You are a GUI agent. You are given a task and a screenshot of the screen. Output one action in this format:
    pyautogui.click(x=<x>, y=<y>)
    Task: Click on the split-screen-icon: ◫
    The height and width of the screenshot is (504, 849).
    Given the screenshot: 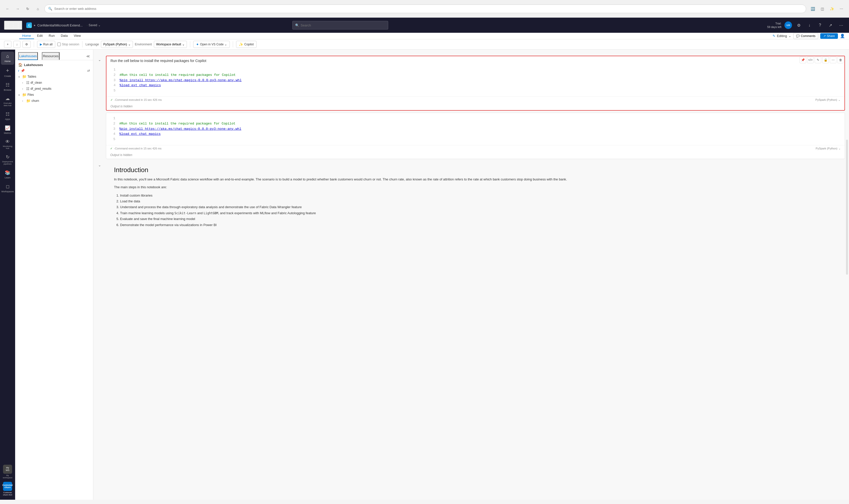 What is the action you would take?
    pyautogui.click(x=822, y=9)
    